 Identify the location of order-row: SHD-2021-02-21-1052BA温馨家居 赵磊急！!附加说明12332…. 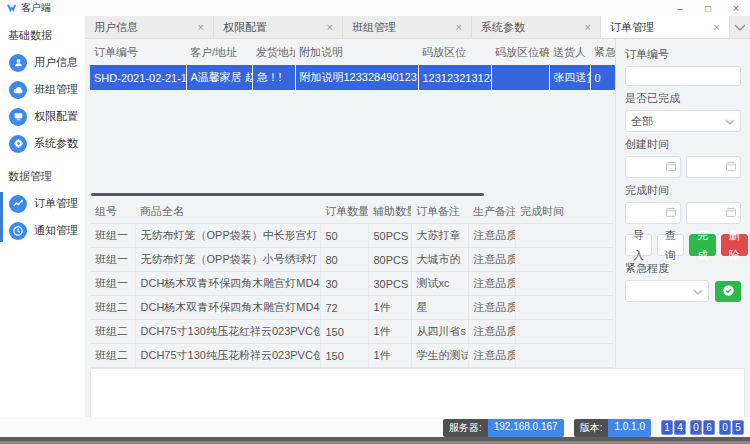
(352, 78).